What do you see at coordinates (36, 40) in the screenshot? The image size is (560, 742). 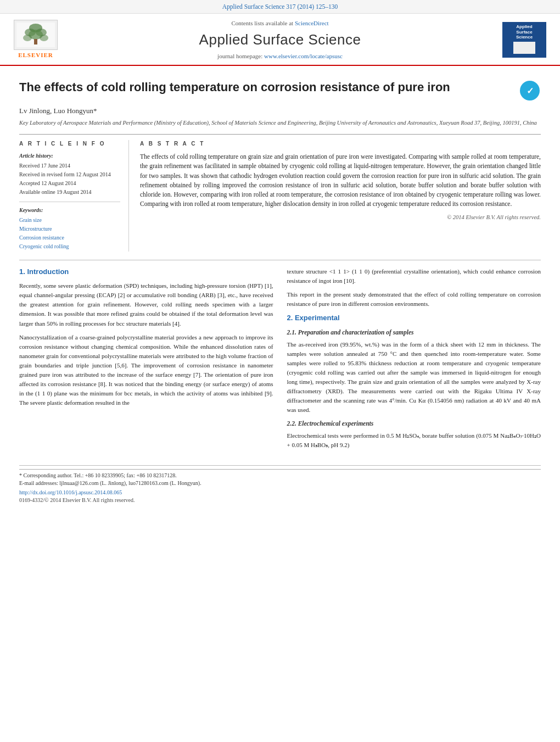 I see `elsevier-logo: ELSEVIER` at bounding box center [36, 40].